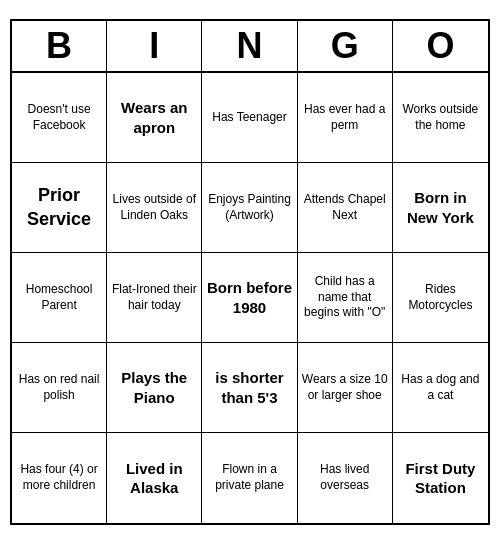  I want to click on bingo-cell-12: Born before 1980, so click(250, 298).